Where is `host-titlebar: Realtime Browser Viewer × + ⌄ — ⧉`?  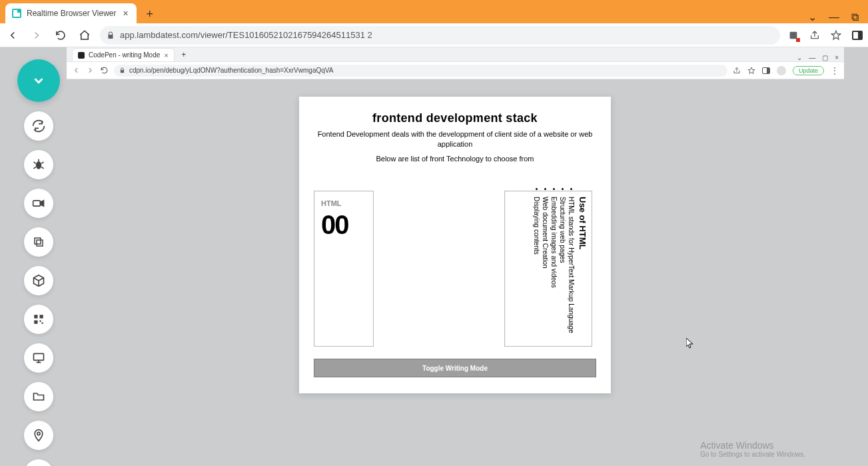 host-titlebar: Realtime Browser Viewer × + ⌄ — ⧉ is located at coordinates (434, 12).